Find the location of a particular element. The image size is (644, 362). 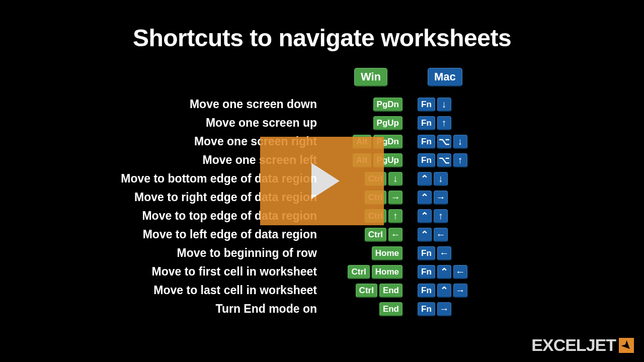

win-keys: End is located at coordinates (370, 309).